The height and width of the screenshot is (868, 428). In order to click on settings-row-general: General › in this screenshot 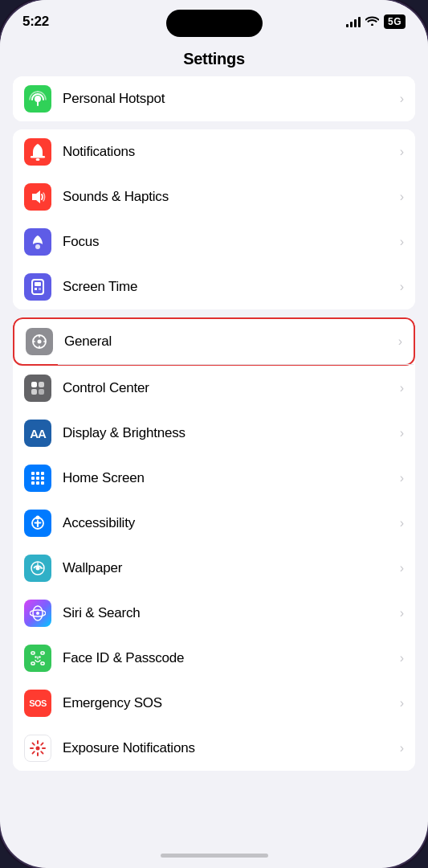, I will do `click(214, 342)`.